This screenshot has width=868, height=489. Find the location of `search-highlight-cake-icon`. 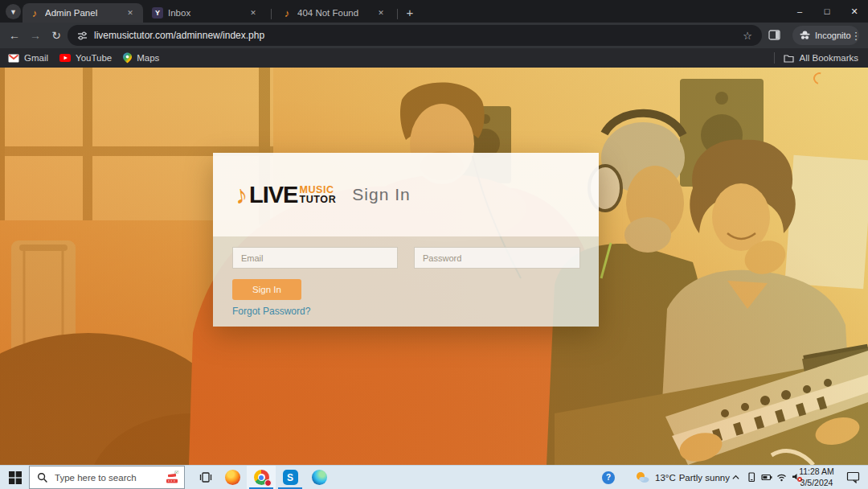

search-highlight-cake-icon is located at coordinates (172, 478).